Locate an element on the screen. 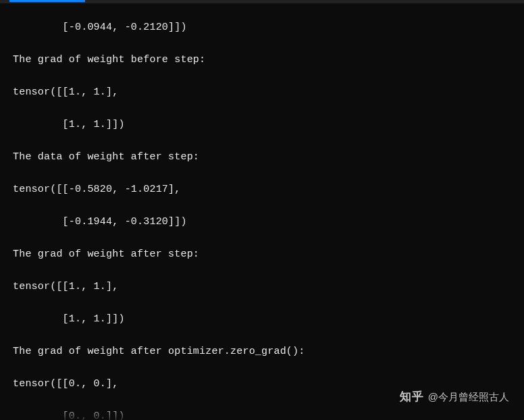 This screenshot has width=524, height=420. zhihu-watermark: 知乎 @今月曾经照古人 is located at coordinates (454, 397).